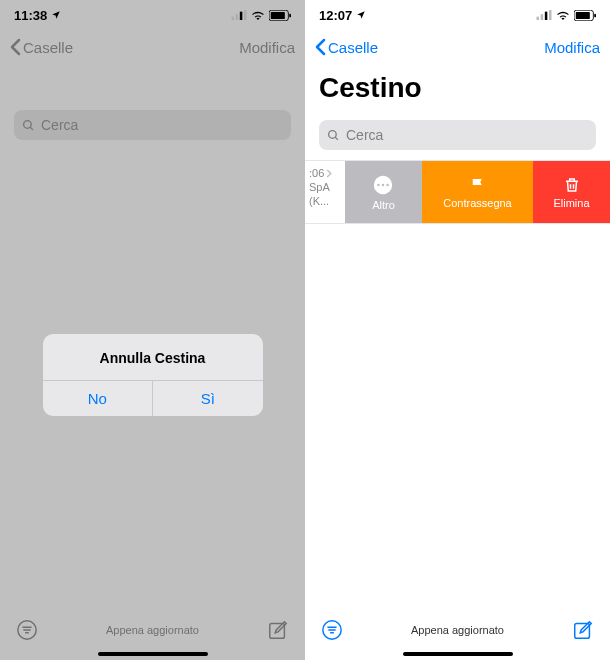 The height and width of the screenshot is (660, 610). Describe the element at coordinates (326, 201) in the screenshot. I see `row-line3: (K...` at that location.